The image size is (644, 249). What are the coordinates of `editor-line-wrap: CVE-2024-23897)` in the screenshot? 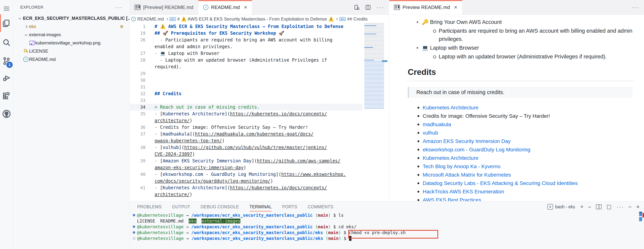 It's located at (246, 154).